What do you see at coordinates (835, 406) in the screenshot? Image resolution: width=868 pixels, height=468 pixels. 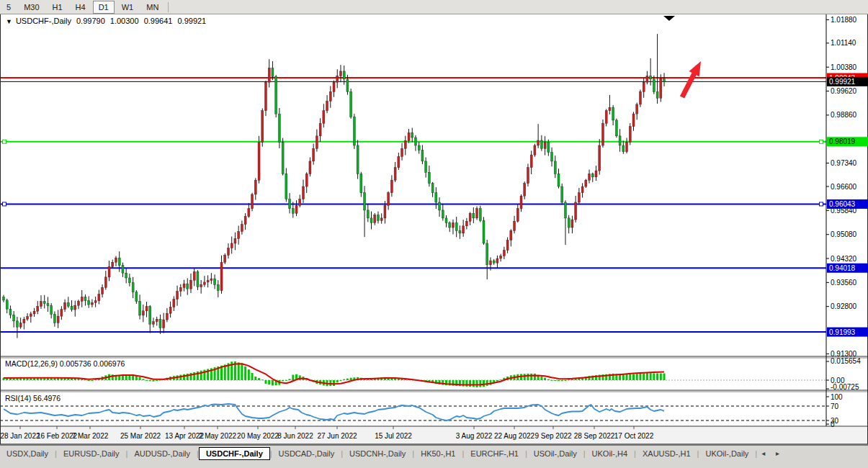 I see `rsi-tick-label: 70` at bounding box center [835, 406].